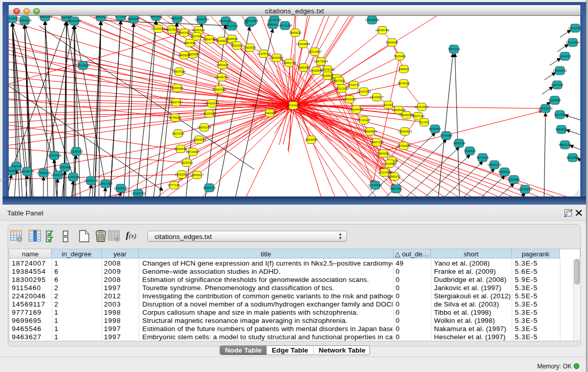 Image resolution: width=588 pixels, height=372 pixels. What do you see at coordinates (315, 51) in the screenshot?
I see `svg-text: 12213967` at bounding box center [315, 51].